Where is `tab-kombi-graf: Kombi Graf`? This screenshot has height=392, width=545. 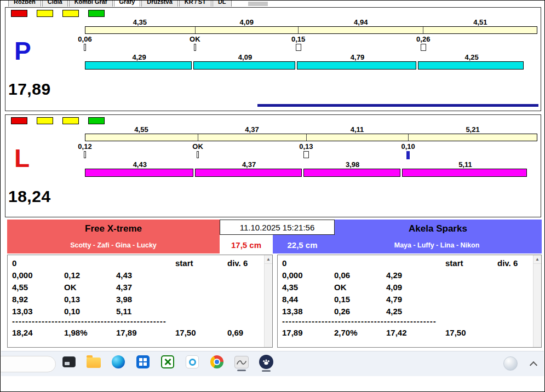
tab-kombi-graf: Kombi Graf is located at coordinates (91, 3).